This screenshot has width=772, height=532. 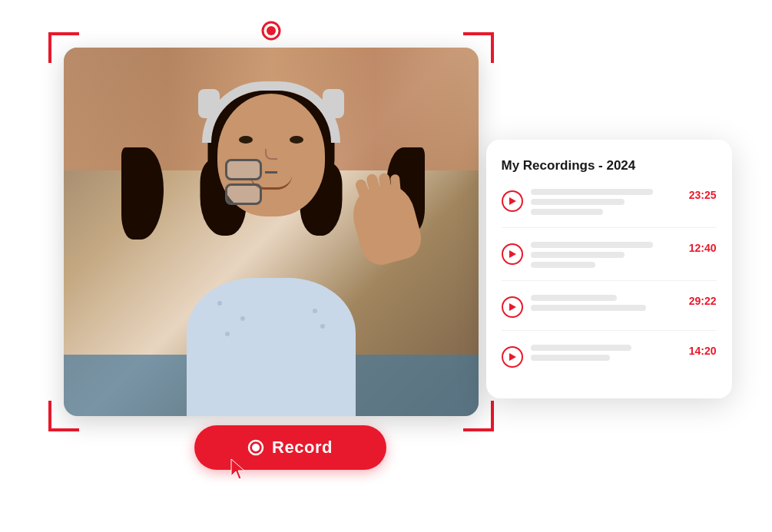 I want to click on record-indicator-top, so click(x=271, y=31).